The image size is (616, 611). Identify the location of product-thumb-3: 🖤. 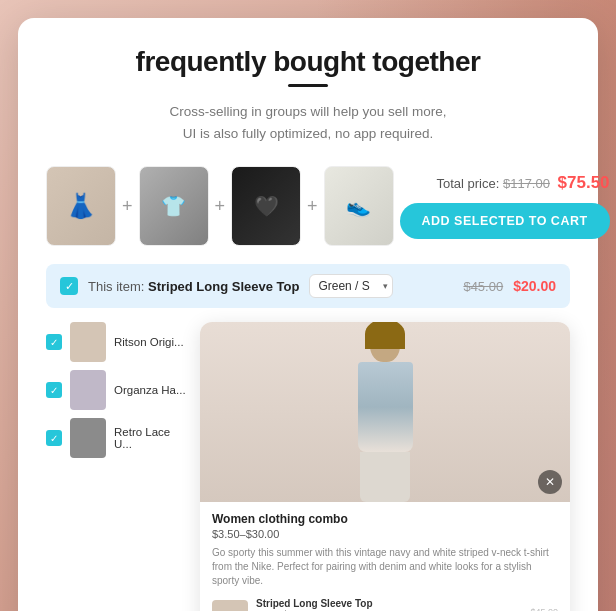
(266, 206).